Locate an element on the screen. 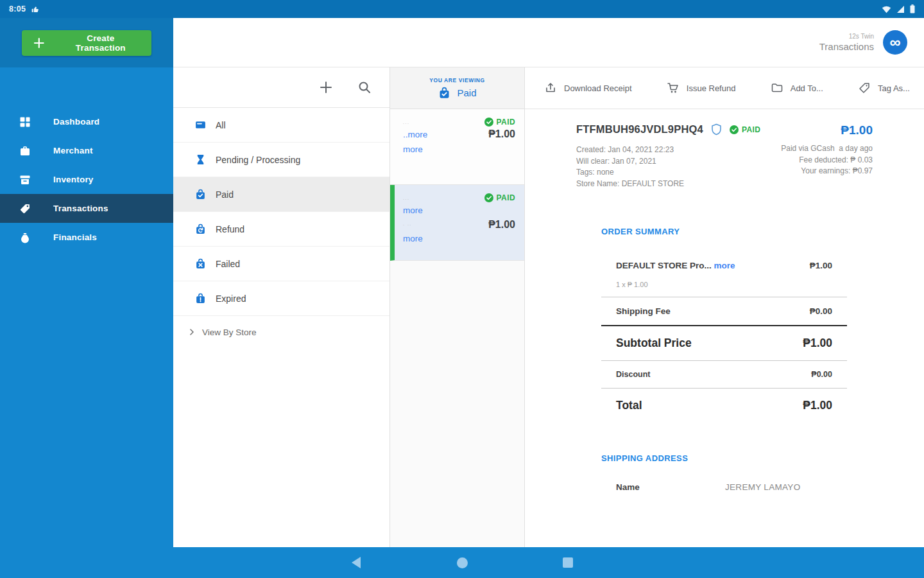 The image size is (924, 578). hourglass-icon is located at coordinates (200, 159).